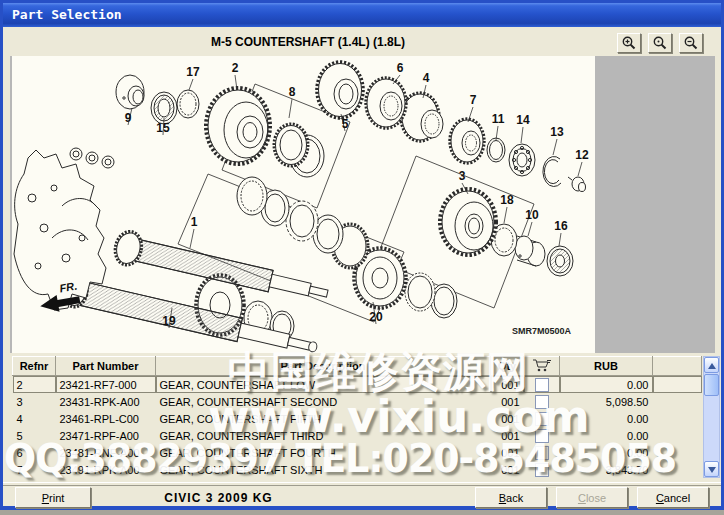  Describe the element at coordinates (324, 366) in the screenshot. I see `col-header-description: Part Description` at that location.